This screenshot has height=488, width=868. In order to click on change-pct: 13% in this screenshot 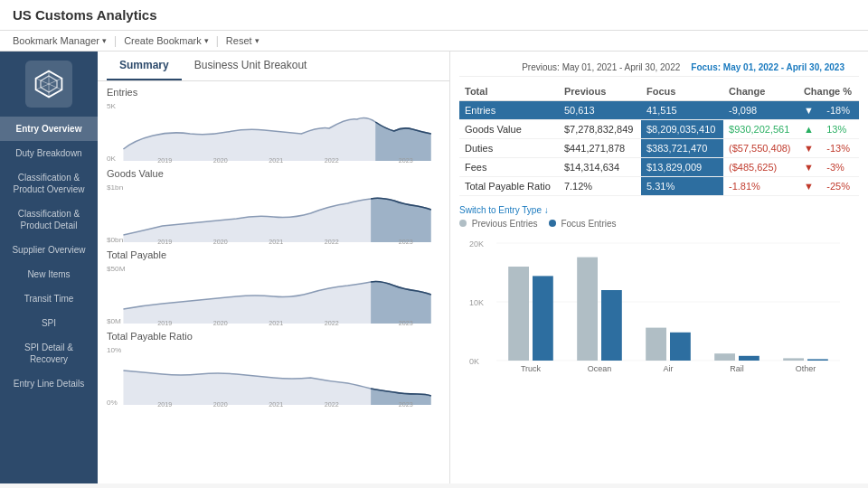, I will do `click(840, 130)`.